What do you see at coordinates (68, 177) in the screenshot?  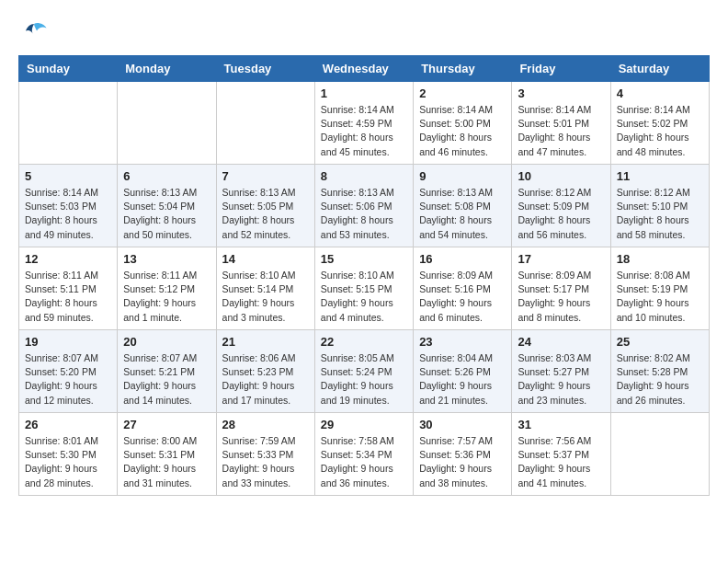 I see `day-number: 5` at bounding box center [68, 177].